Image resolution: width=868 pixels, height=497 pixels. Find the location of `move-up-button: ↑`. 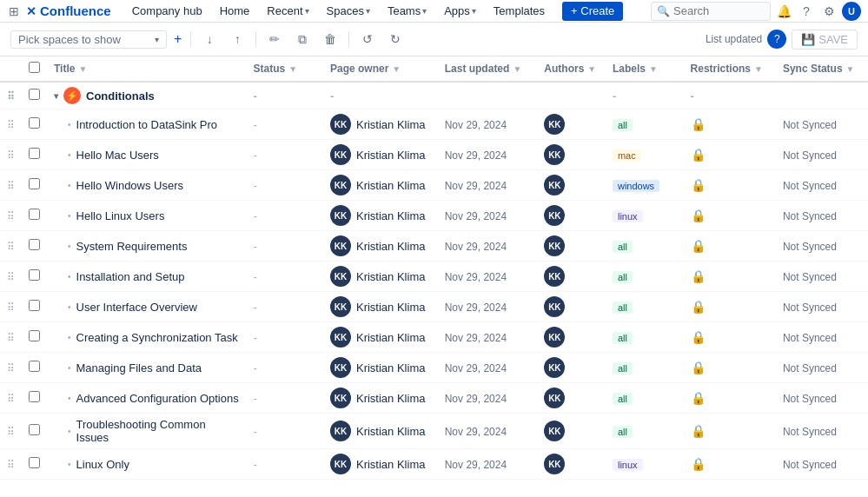

move-up-button: ↑ is located at coordinates (237, 39).